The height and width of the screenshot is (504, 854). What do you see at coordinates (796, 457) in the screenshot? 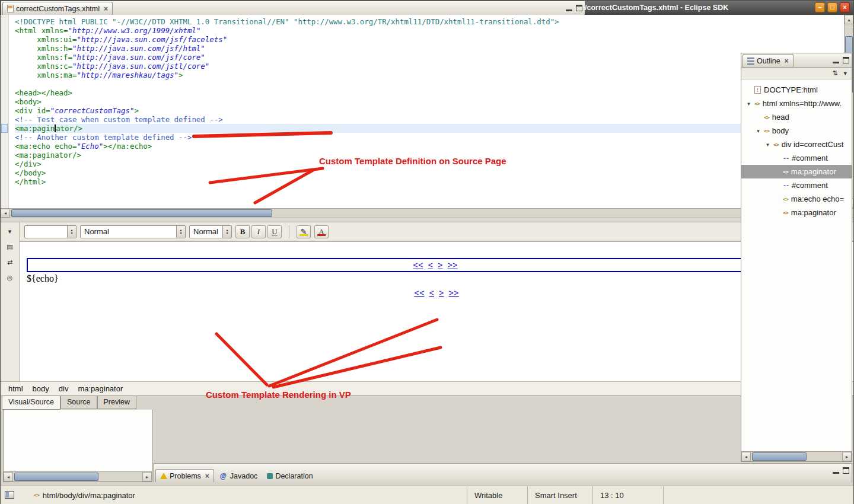
I see `outline-hscrollbar: ◂ ▸` at bounding box center [796, 457].